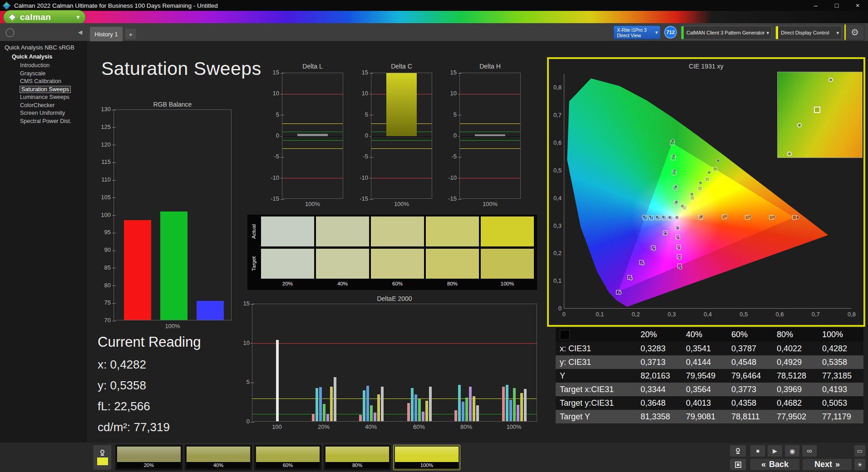  What do you see at coordinates (357, 457) in the screenshot?
I see `pattern-patch-80: 80%` at bounding box center [357, 457].